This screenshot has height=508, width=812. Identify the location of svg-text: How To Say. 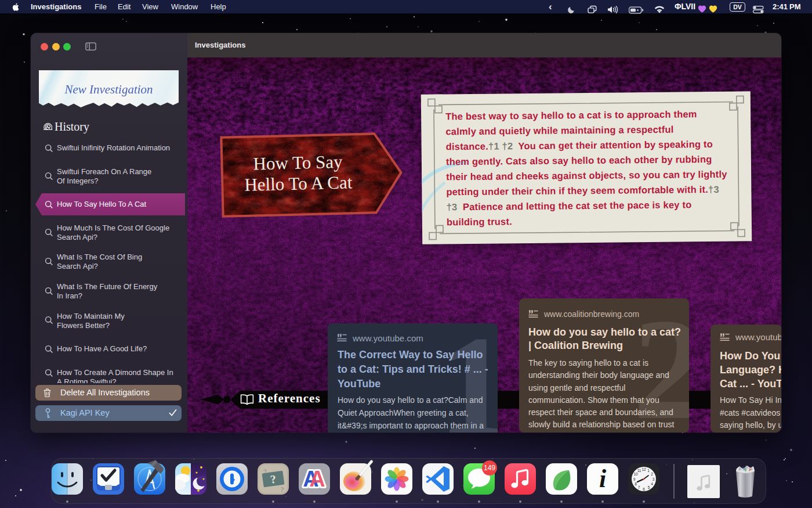
(298, 163).